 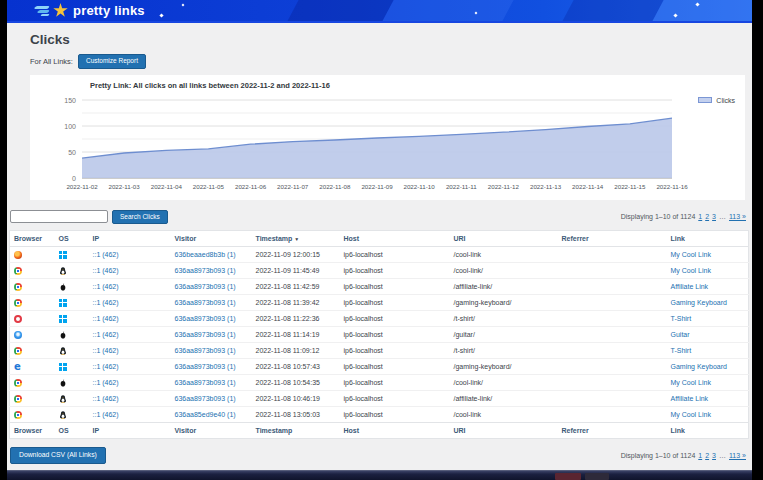 What do you see at coordinates (716, 100) in the screenshot?
I see `chart-legend: Clicks` at bounding box center [716, 100].